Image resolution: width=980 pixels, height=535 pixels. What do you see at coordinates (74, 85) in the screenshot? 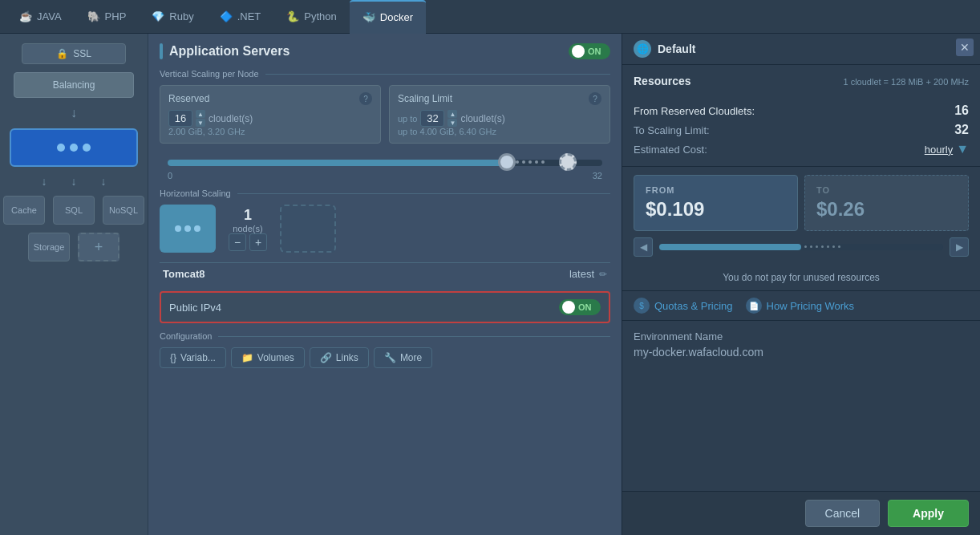
I see `balancing-button: Balancing` at bounding box center [74, 85].